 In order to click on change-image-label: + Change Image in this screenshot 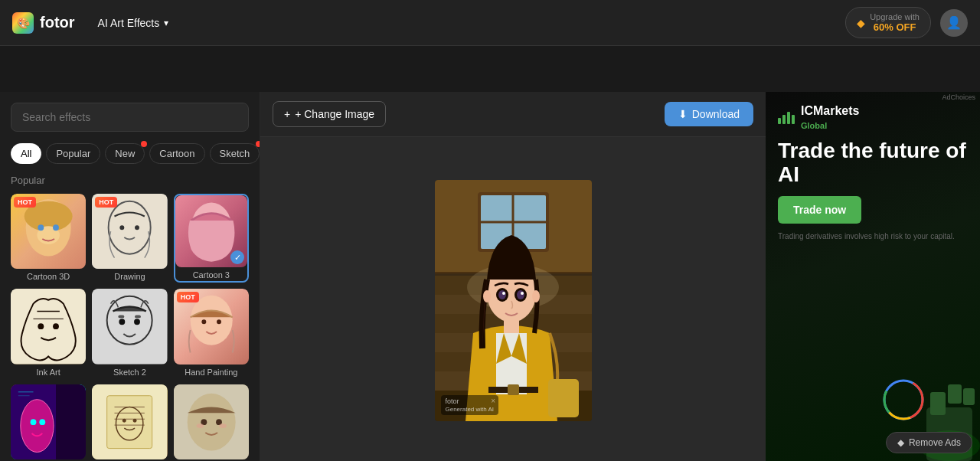, I will do `click(335, 114)`.